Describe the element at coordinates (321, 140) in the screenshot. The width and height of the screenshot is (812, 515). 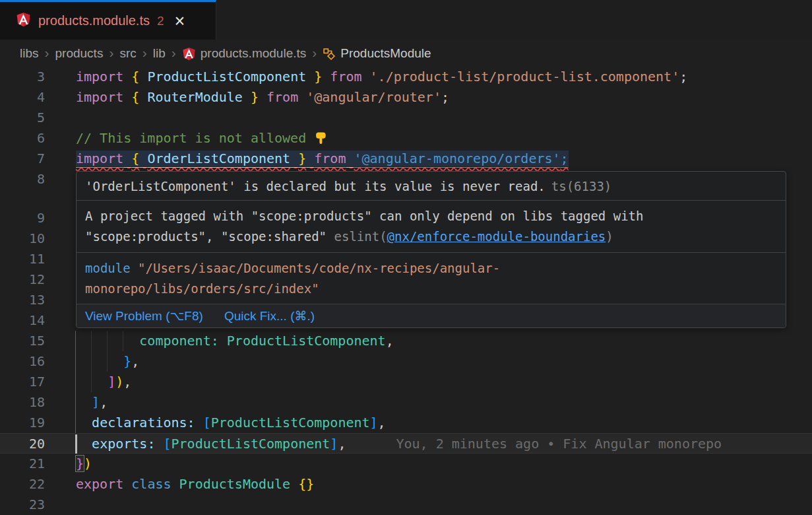
I see `pointing-down-emoji` at that location.